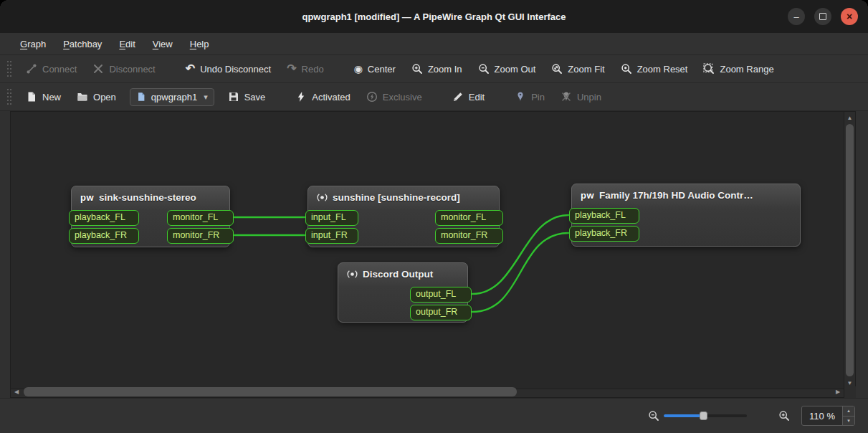  Describe the element at coordinates (709, 69) in the screenshot. I see `zoom-range-icon` at that location.